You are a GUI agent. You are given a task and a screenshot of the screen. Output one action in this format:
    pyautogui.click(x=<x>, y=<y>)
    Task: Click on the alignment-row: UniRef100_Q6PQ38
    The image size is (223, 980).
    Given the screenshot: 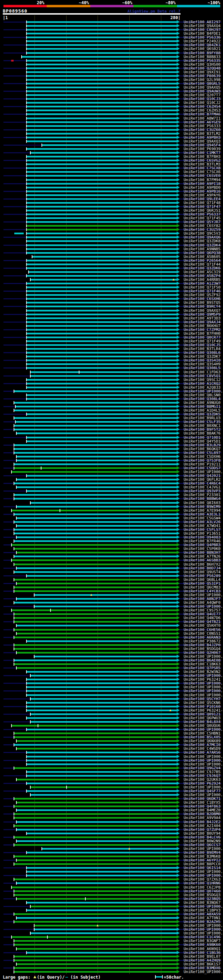 What is the action you would take?
    pyautogui.click(x=111, y=253)
    